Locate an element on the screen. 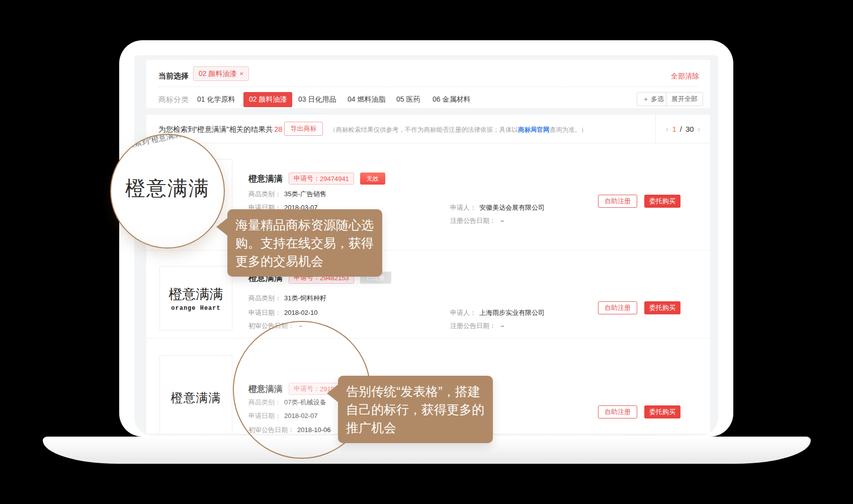  category-tab-02-active: 02 颜料油漆 is located at coordinates (268, 100).